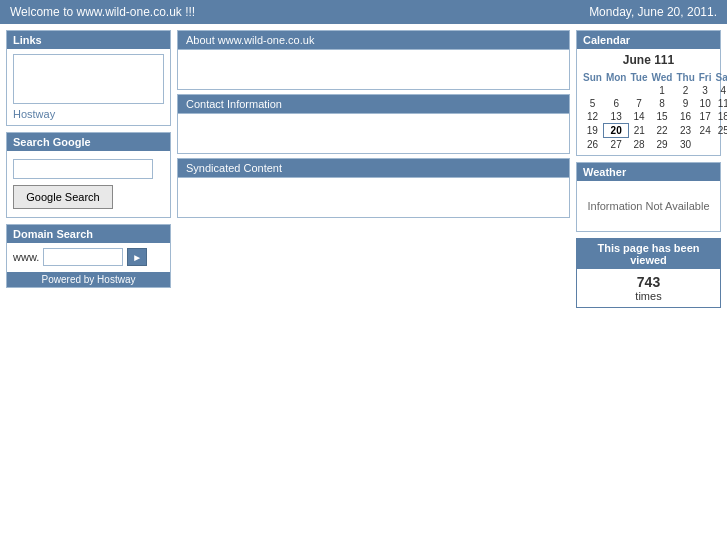 The width and height of the screenshot is (727, 545). What do you see at coordinates (648, 60) in the screenshot?
I see `calendar-month-label: June 111` at bounding box center [648, 60].